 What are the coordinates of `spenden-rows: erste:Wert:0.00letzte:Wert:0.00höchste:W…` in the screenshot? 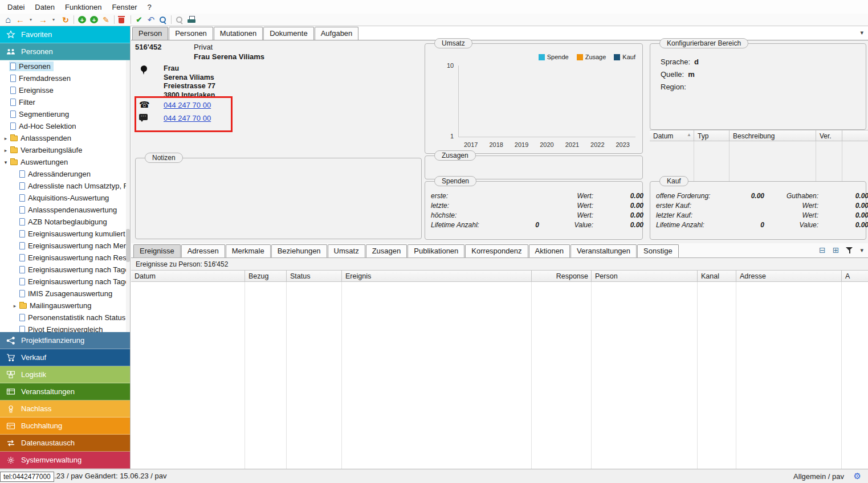 It's located at (533, 206).